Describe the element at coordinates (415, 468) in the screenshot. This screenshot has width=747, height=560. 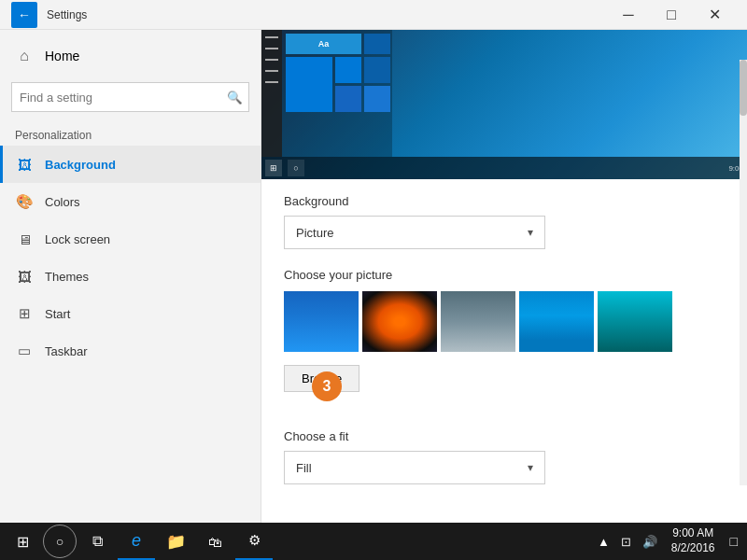
I see `fit-dropdown: Fill ▾` at that location.